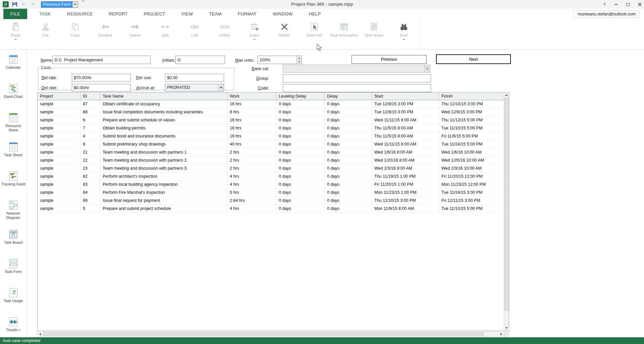 The width and height of the screenshot is (644, 344). I want to click on scroll-right-icon, so click(501, 334).